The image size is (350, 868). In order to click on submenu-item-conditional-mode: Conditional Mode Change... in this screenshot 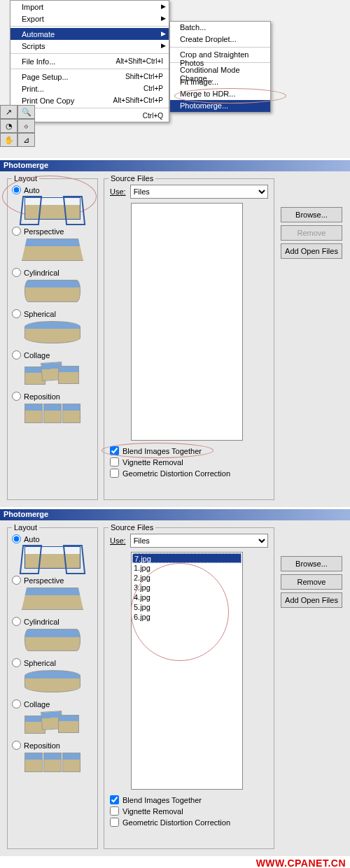, I will do `click(220, 70)`.